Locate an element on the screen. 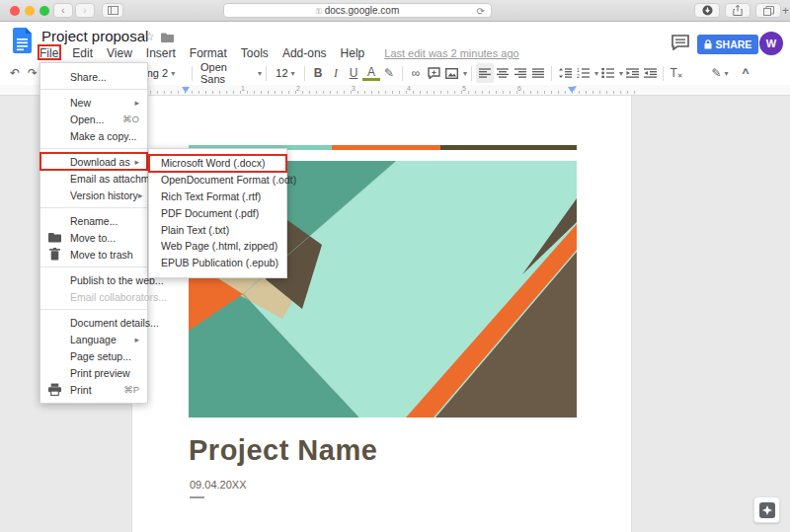 This screenshot has width=790, height=532. explore-icon is located at coordinates (767, 510).